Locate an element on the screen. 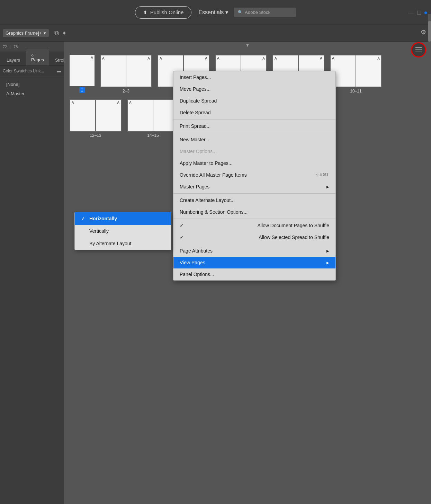 Image resolution: width=431 pixels, height=504 pixels. allow-spread-shuffle-checkmark: ✓ is located at coordinates (182, 237).